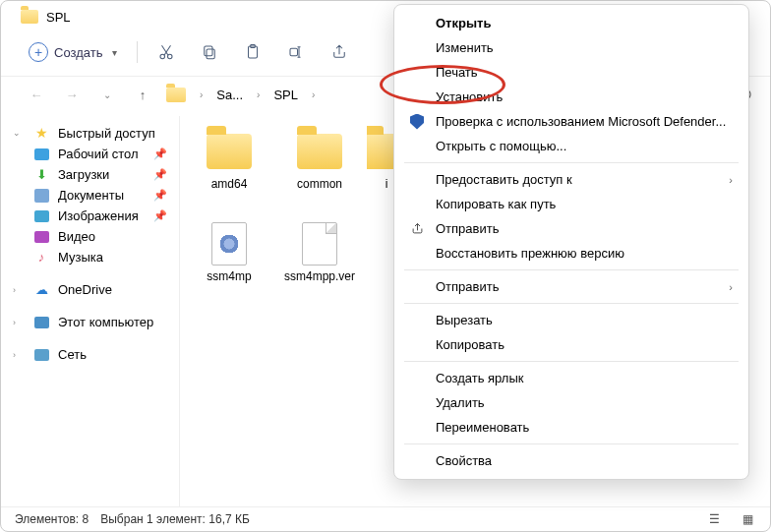 The image size is (771, 532). I want to click on breadcrumb-item: Sa..., so click(230, 94).